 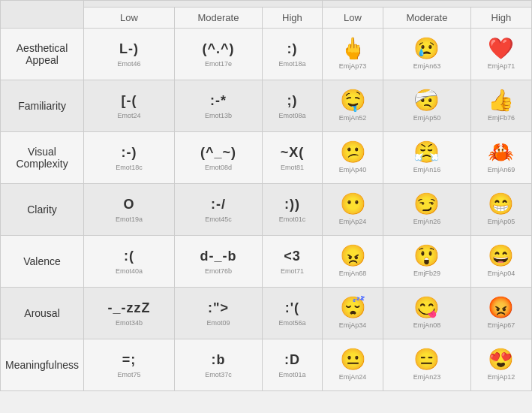 I want to click on emoticon-cell-5-2: :'(Emot56a, so click(x=292, y=314).